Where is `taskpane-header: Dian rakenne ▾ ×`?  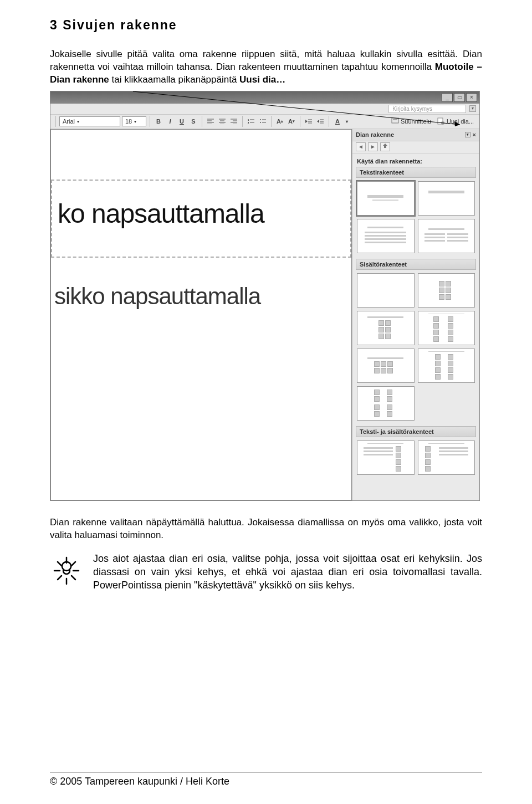
taskpane-header: Dian rakenne ▾ × is located at coordinates (416, 135).